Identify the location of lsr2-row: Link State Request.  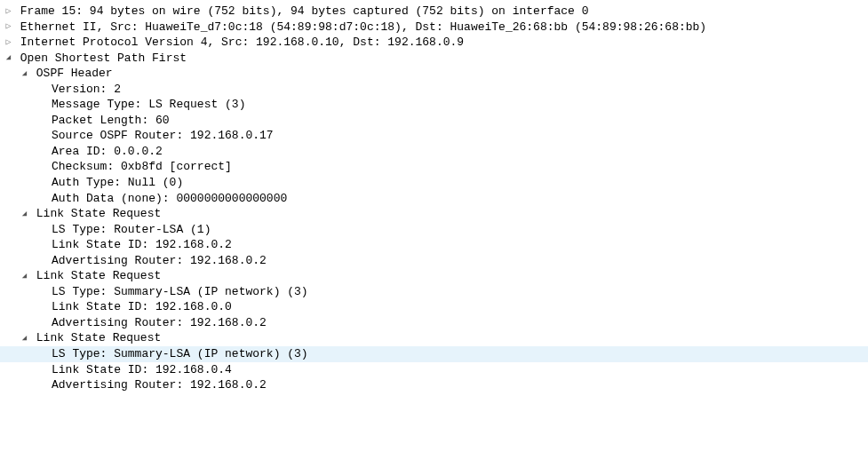
(434, 276).